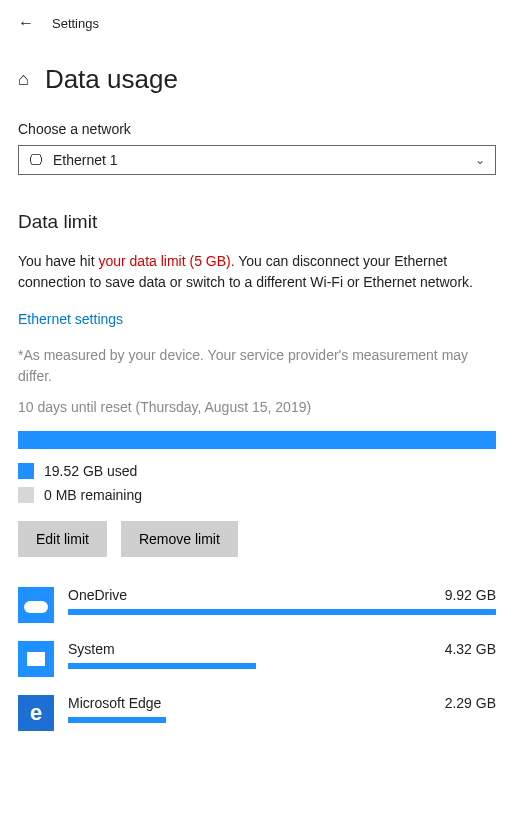 The width and height of the screenshot is (514, 820). Describe the element at coordinates (470, 595) in the screenshot. I see `app-usage: 9.92 GB` at that location.